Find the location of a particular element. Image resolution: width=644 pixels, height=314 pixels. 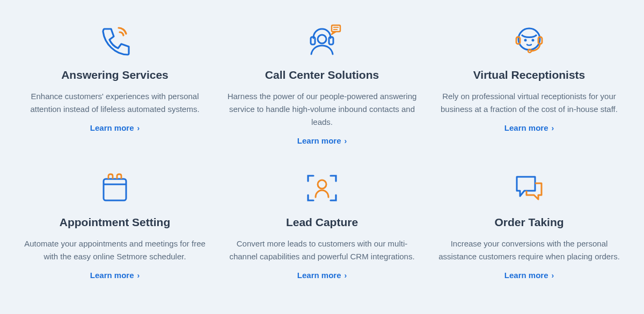

chat-bubbles-icon is located at coordinates (529, 188).